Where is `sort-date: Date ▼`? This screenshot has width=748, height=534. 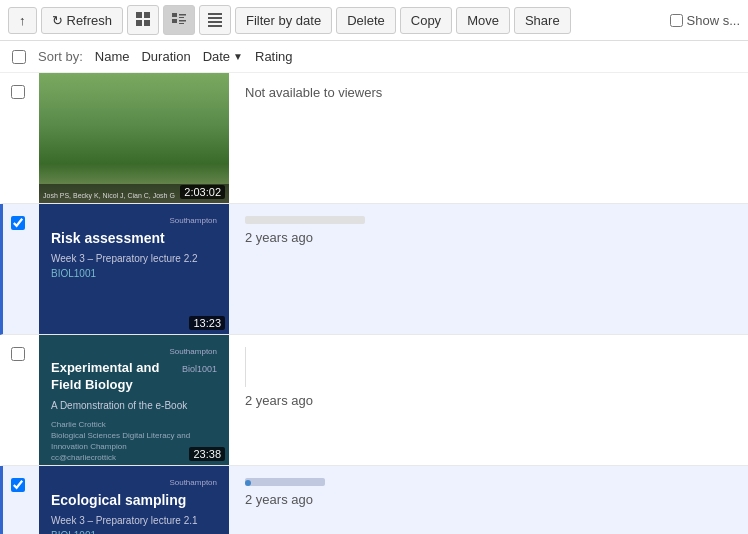 sort-date: Date ▼ is located at coordinates (223, 56).